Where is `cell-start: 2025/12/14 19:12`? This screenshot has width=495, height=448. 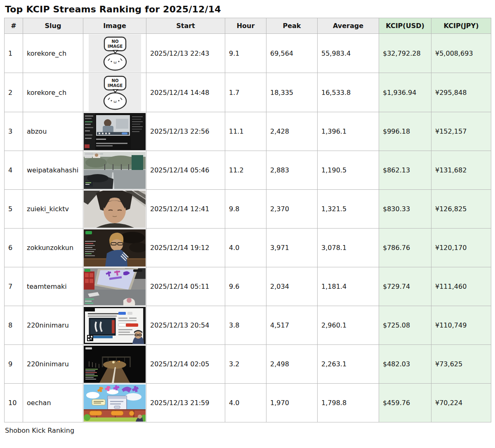
cell-start: 2025/12/14 19:12 is located at coordinates (186, 248).